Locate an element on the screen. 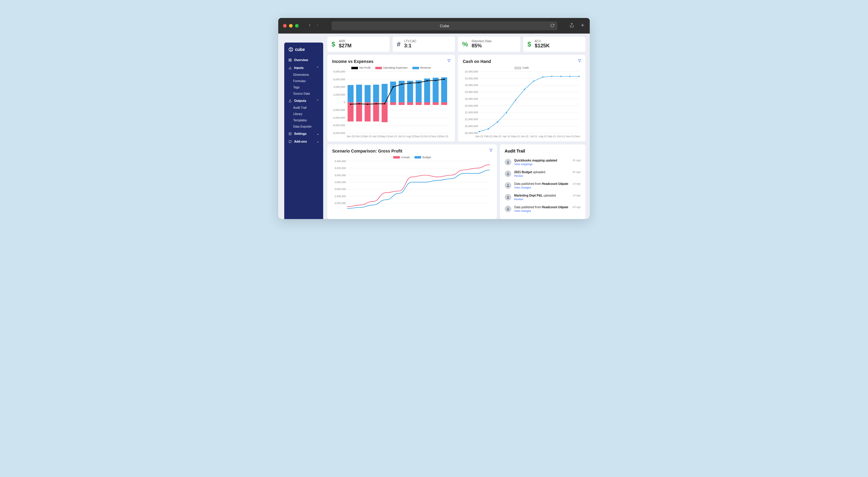 This screenshot has width=868, height=477. brand-logo-icon is located at coordinates (291, 50).